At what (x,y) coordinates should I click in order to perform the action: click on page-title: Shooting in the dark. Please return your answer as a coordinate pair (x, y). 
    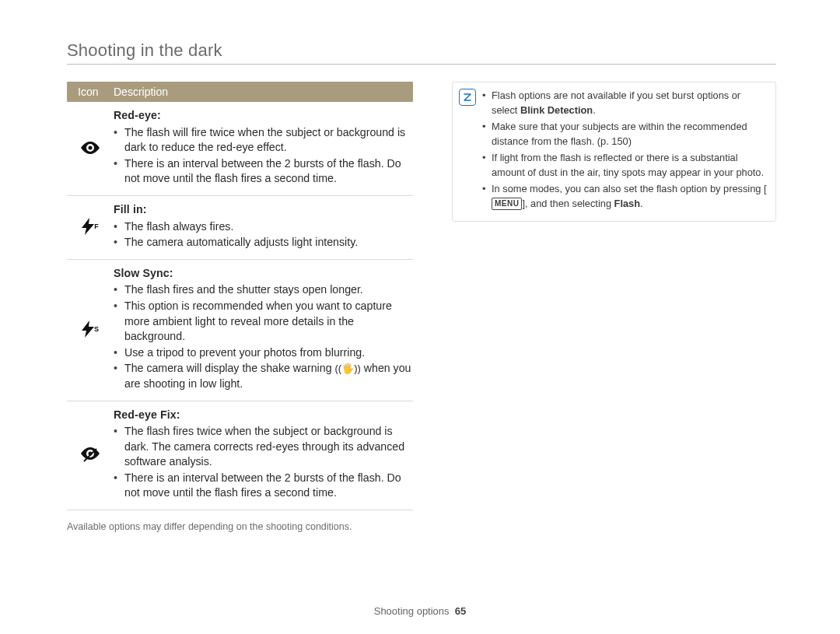
    Looking at the image, I should click on (422, 53).